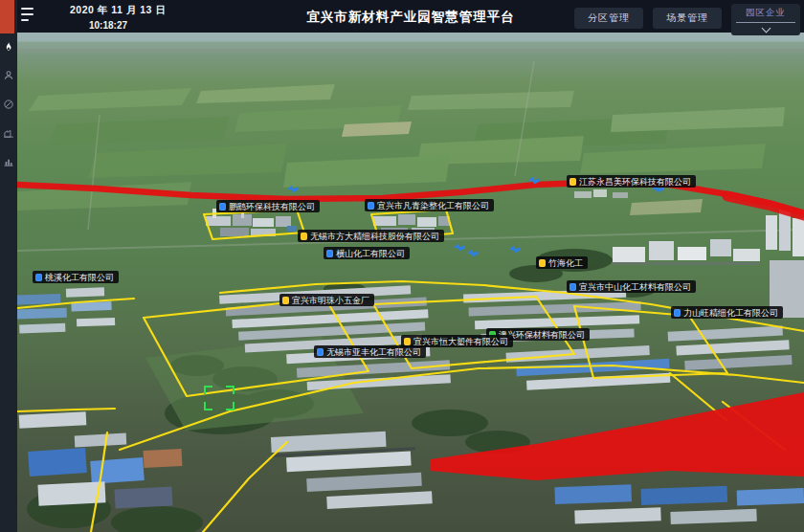 Image resolution: width=804 pixels, height=532 pixels. I want to click on company-label: 桃溪化工有限公司, so click(76, 277).